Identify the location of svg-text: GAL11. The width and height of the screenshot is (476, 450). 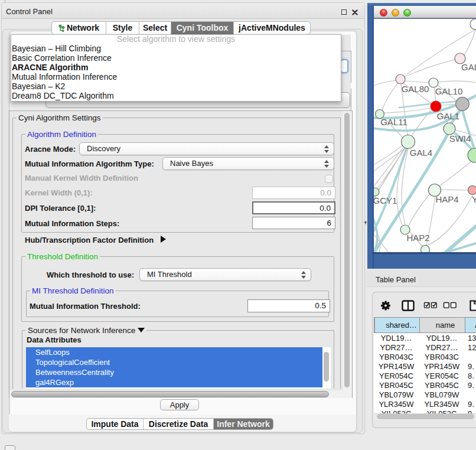
(394, 122).